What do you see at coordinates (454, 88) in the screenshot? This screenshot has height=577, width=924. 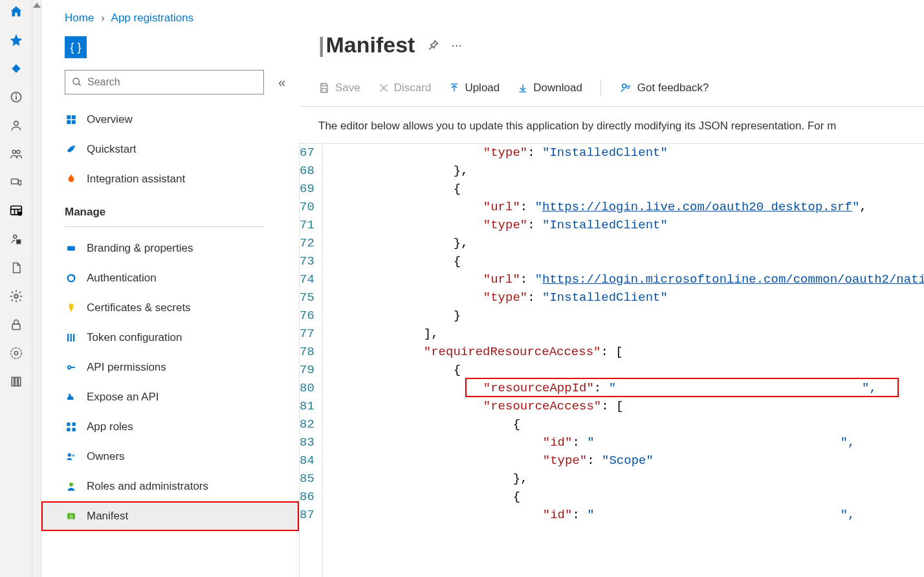 I see `upload-icon` at bounding box center [454, 88].